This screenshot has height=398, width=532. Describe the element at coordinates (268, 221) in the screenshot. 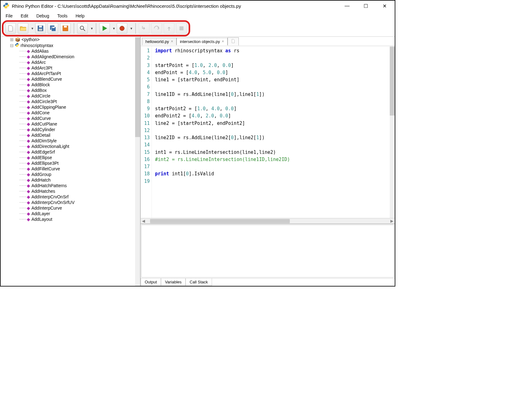

I see `editor-hscroll: ◀▶` at that location.